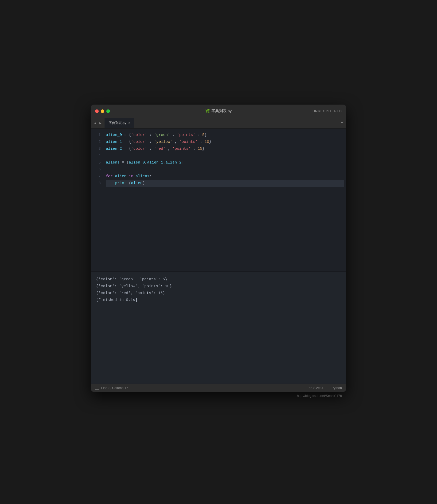 This screenshot has width=437, height=504. I want to click on language: Python, so click(337, 388).